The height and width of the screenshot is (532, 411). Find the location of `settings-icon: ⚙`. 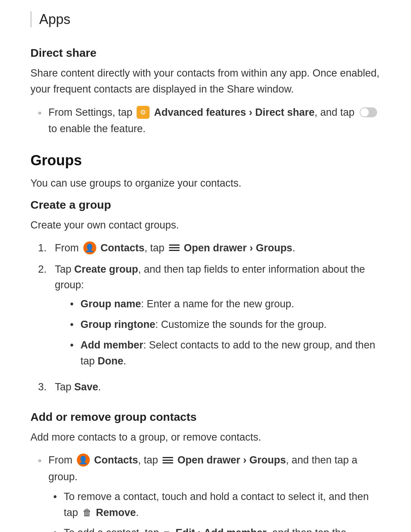

settings-icon: ⚙ is located at coordinates (143, 112).